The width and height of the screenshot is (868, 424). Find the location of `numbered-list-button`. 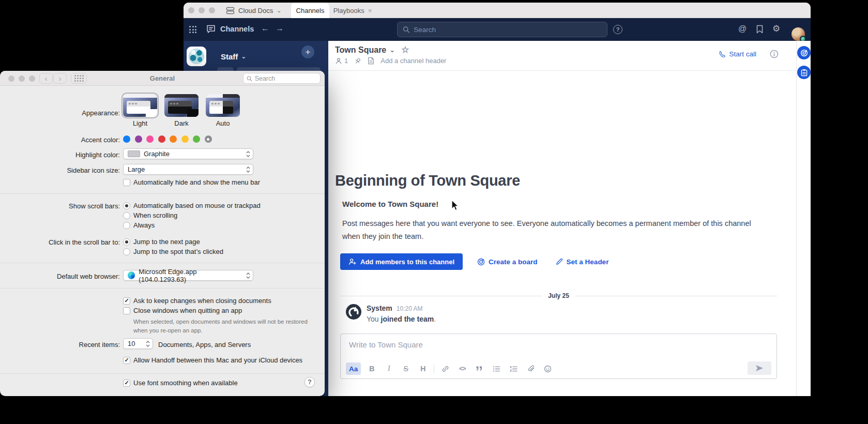

numbered-list-button is located at coordinates (513, 369).